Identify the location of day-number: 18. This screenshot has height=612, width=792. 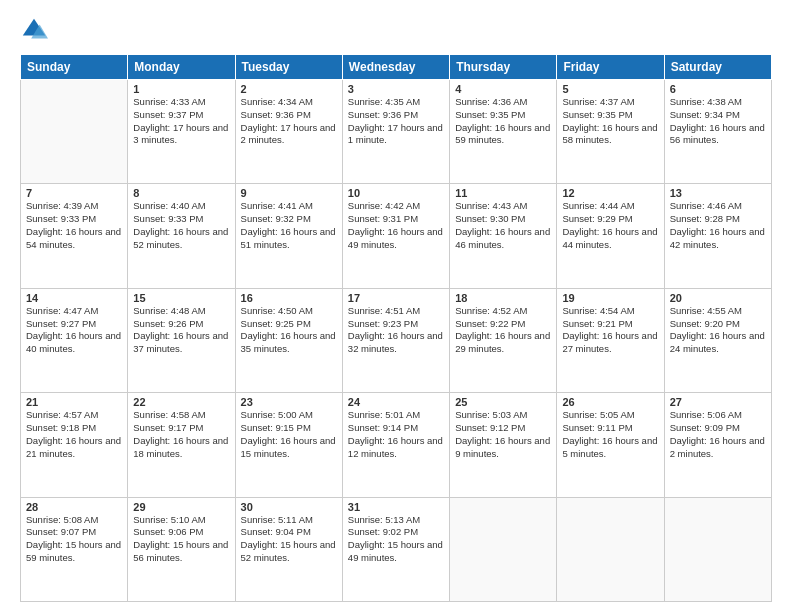
(503, 298).